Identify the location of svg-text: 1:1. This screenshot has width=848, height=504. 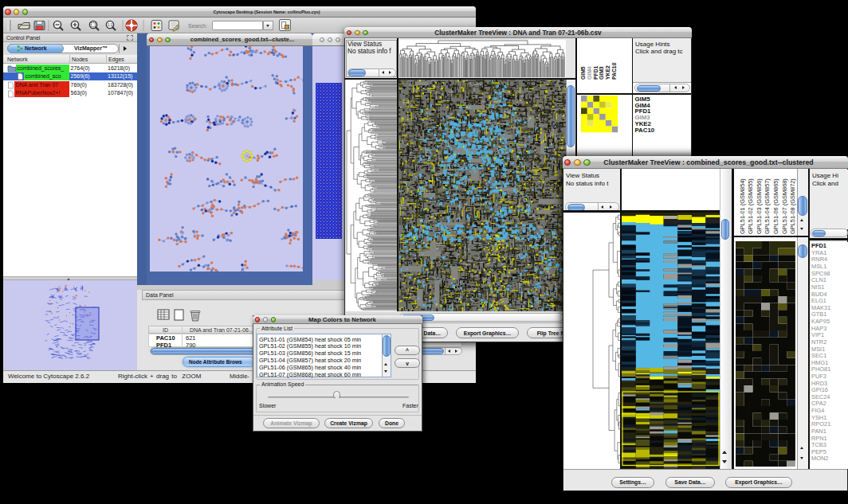
(110, 25).